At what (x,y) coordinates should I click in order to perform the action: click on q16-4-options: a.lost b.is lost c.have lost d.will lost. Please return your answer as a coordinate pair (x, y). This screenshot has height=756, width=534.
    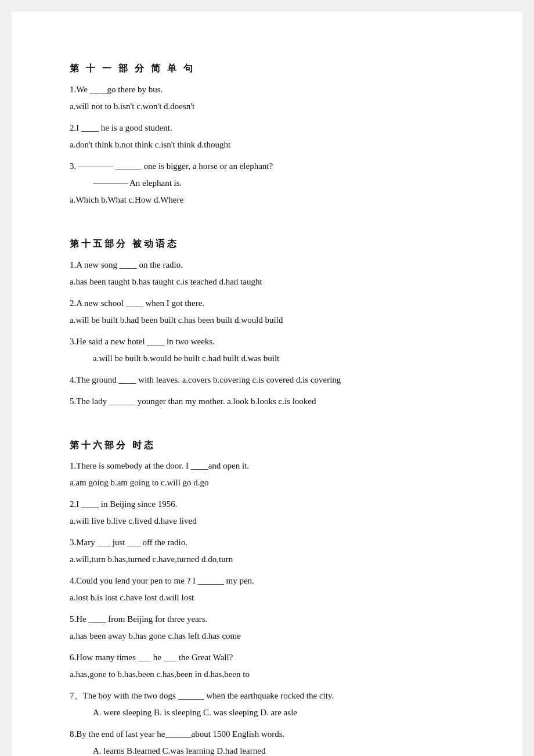
    Looking at the image, I should click on (267, 598).